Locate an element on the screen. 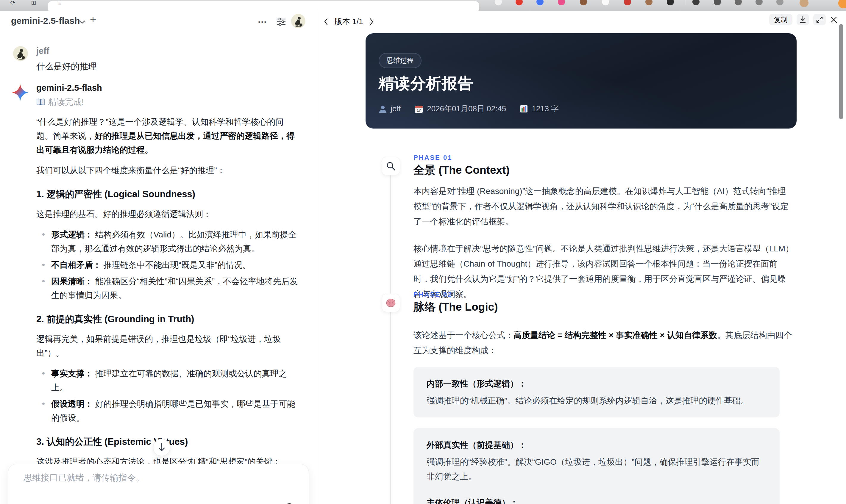 The width and height of the screenshot is (846, 504). bullet-list: 事实支撑： 推理建立在可靠的数据、准确的观测或公认的真理之上。 假设透明： 好的… is located at coordinates (168, 396).